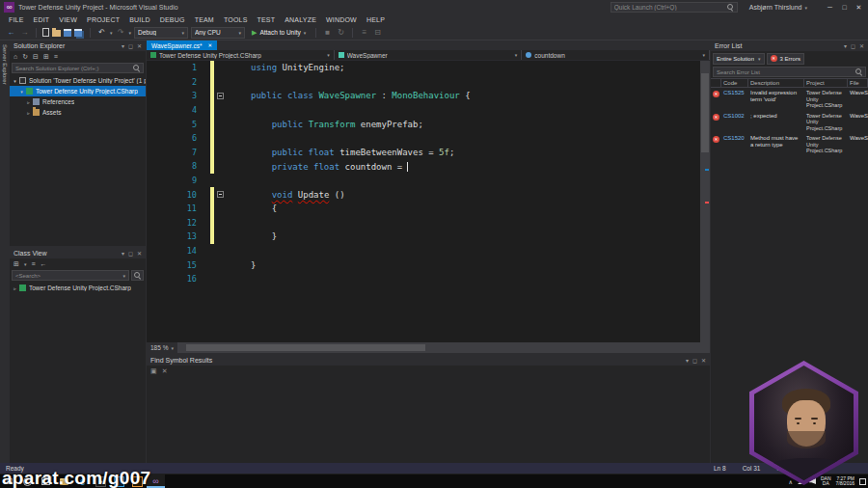  I want to click on settings-icon: ≡, so click(33, 264).